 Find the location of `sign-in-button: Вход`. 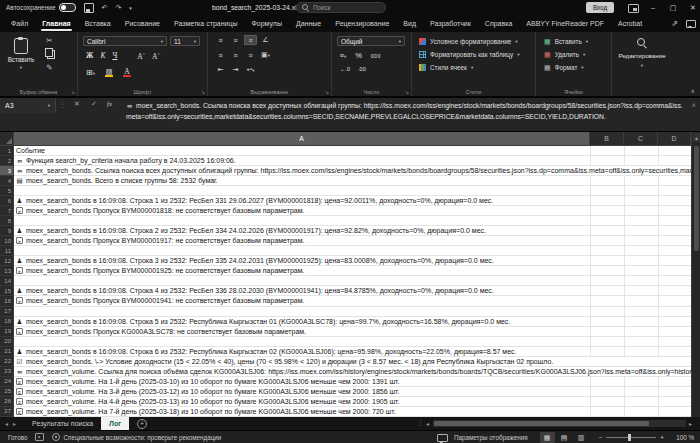

sign-in-button: Вход is located at coordinates (600, 8).